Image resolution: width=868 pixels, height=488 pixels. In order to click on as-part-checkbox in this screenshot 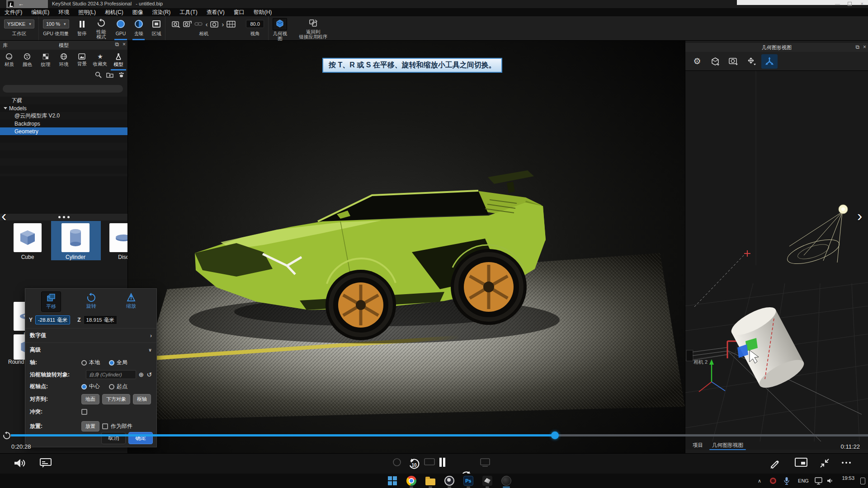, I will do `click(105, 427)`.